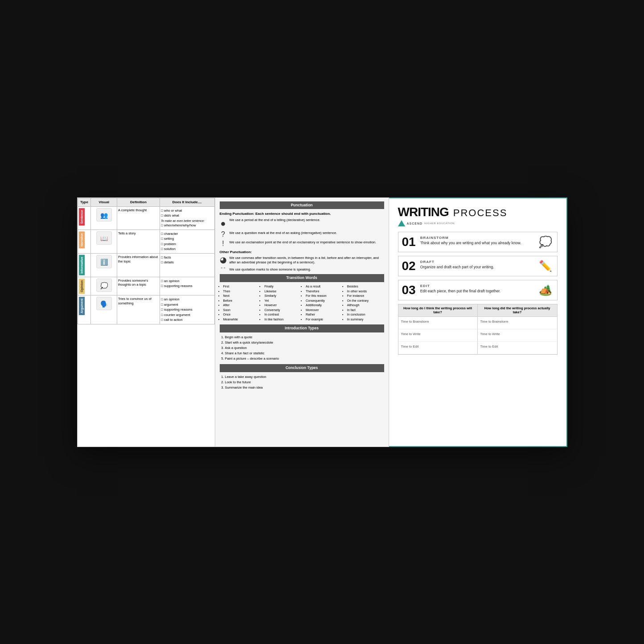 The width and height of the screenshot is (644, 644). I want to click on draft-icon: ✏️, so click(546, 266).